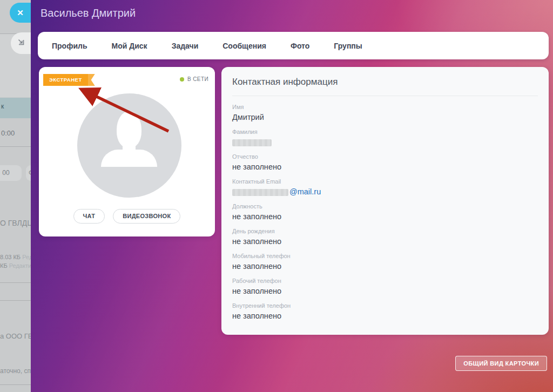 This screenshot has height=392, width=553. I want to click on file-size: 8.03 КБ, so click(10, 257).